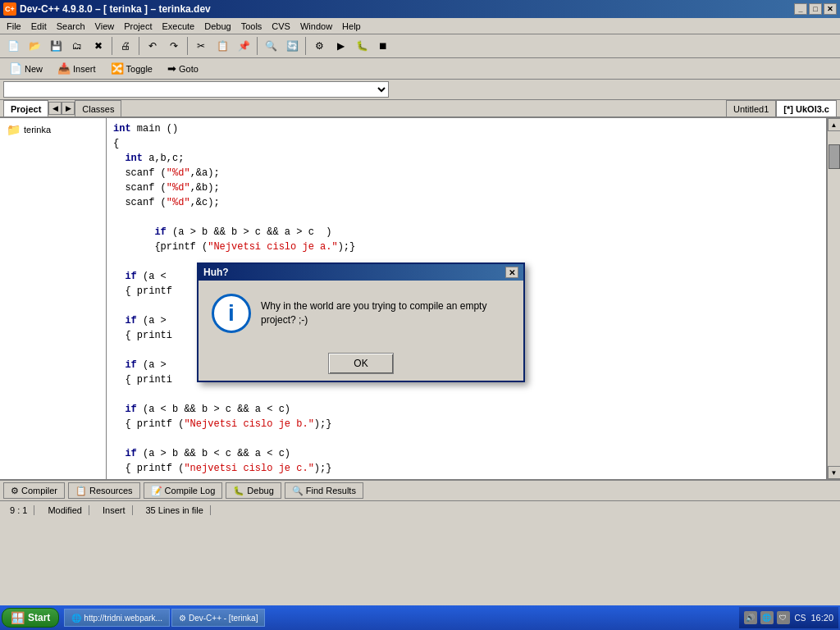 This screenshot has width=840, height=630. What do you see at coordinates (466, 203) in the screenshot?
I see `code-line-6: scanf ("%d",&c);` at bounding box center [466, 203].